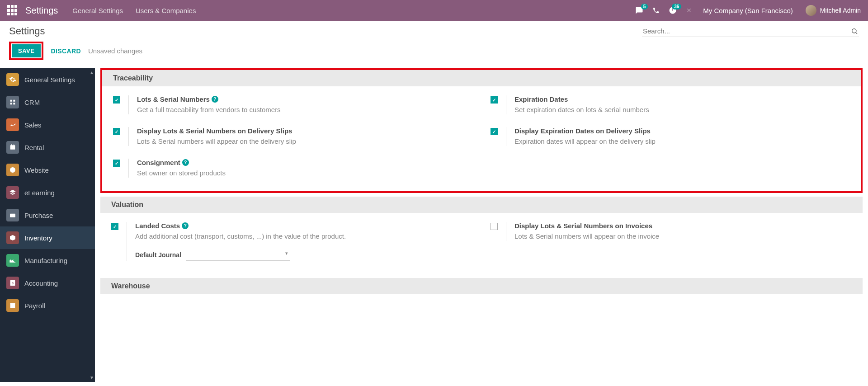 The image size is (868, 386). Describe the element at coordinates (293, 105) in the screenshot. I see `setting-option: ✓Lots & Serial Numbers ?Get a full trace…` at that location.